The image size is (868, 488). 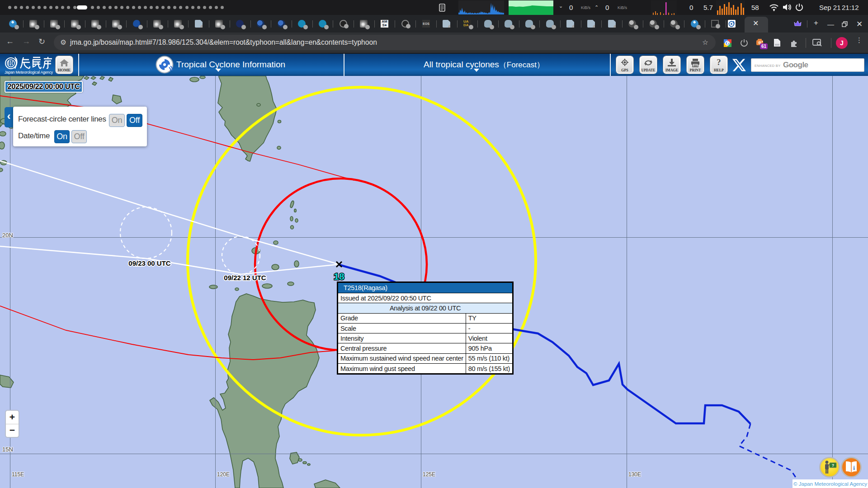 What do you see at coordinates (854, 468) in the screenshot?
I see `svg-text: i` at bounding box center [854, 468].